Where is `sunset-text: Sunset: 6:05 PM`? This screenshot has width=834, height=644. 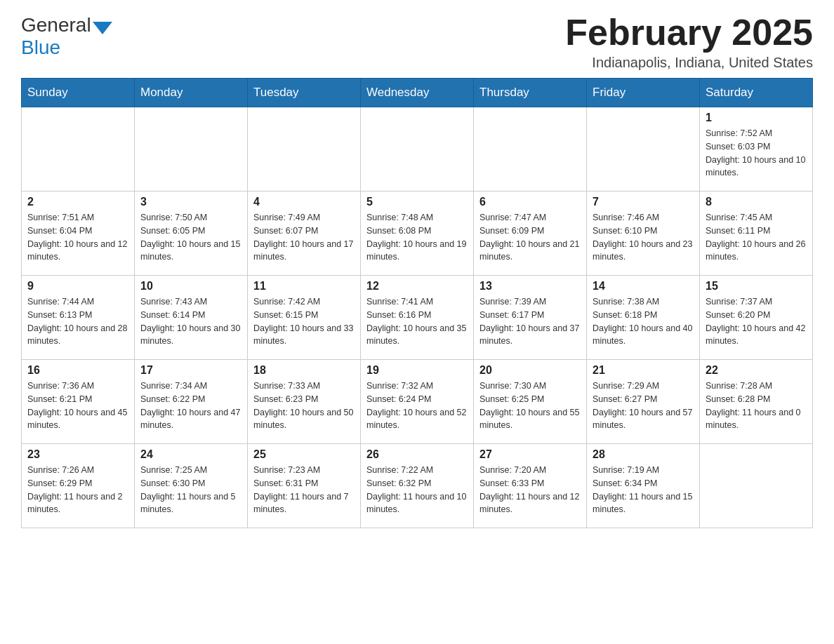 sunset-text: Sunset: 6:05 PM is located at coordinates (191, 232).